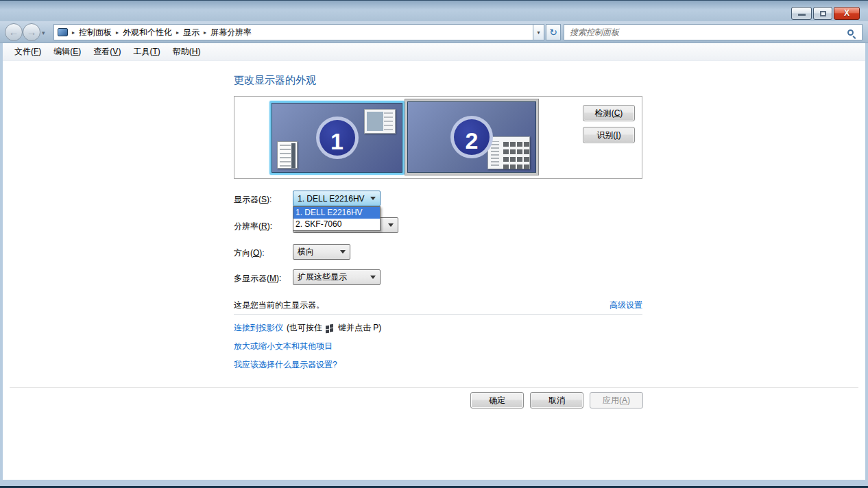  I want to click on apply-button: 应用(A), so click(616, 400).